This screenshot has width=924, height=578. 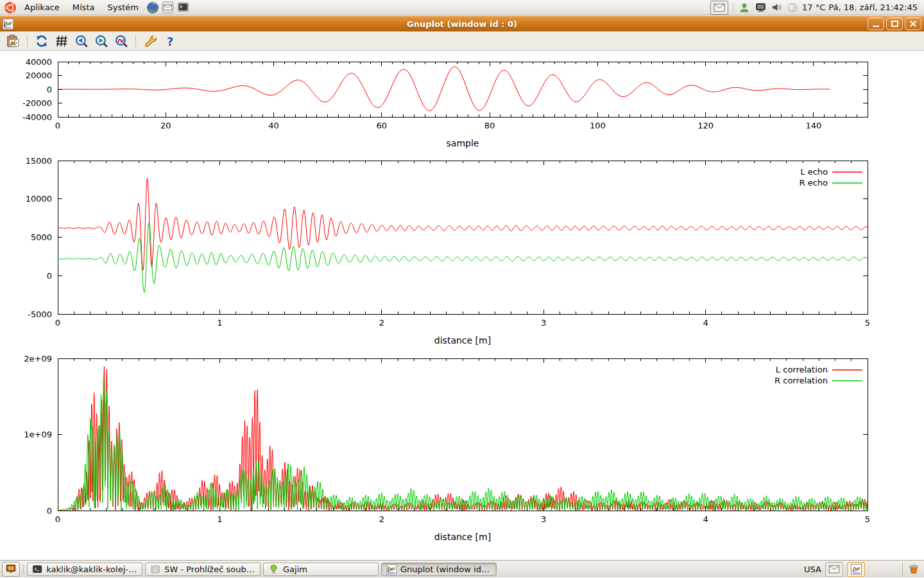 What do you see at coordinates (462, 24) in the screenshot?
I see `window-title: Gnuplot (window id : 0)` at bounding box center [462, 24].